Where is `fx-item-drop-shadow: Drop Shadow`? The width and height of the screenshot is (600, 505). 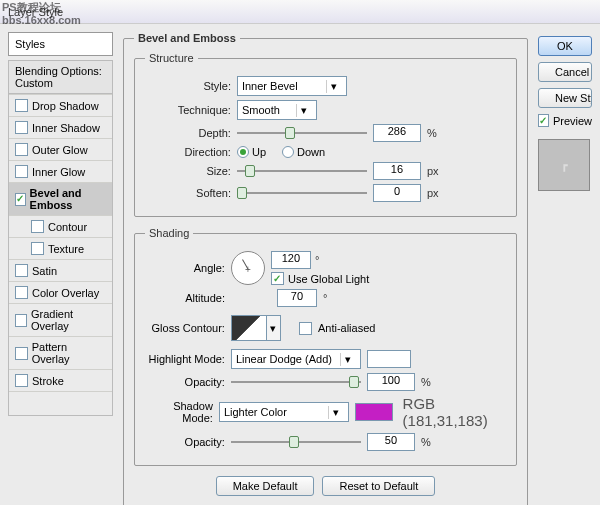 fx-item-drop-shadow: Drop Shadow is located at coordinates (60, 105).